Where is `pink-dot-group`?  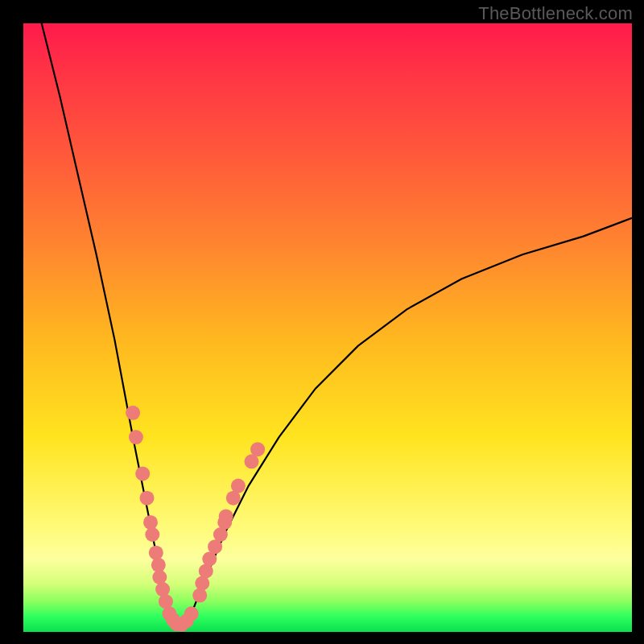 pink-dot-group is located at coordinates (195, 518).